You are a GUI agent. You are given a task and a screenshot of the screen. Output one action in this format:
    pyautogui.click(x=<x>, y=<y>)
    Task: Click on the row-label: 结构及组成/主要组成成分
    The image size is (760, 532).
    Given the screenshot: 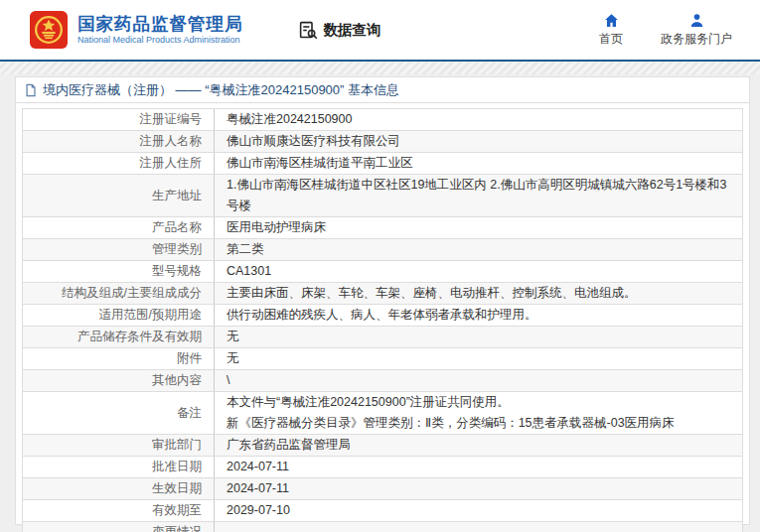 What is the action you would take?
    pyautogui.click(x=119, y=294)
    